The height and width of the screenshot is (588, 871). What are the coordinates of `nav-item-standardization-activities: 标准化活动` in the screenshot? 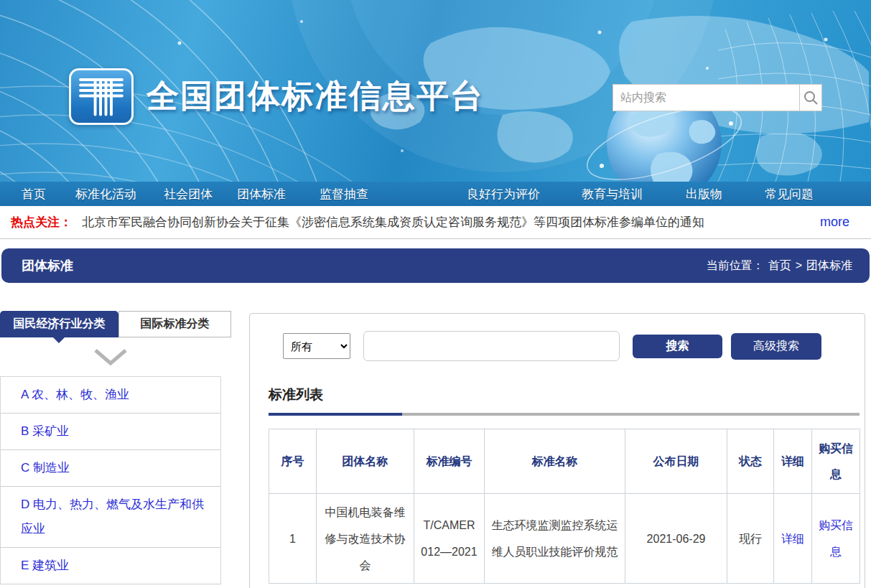 It's located at (106, 194).